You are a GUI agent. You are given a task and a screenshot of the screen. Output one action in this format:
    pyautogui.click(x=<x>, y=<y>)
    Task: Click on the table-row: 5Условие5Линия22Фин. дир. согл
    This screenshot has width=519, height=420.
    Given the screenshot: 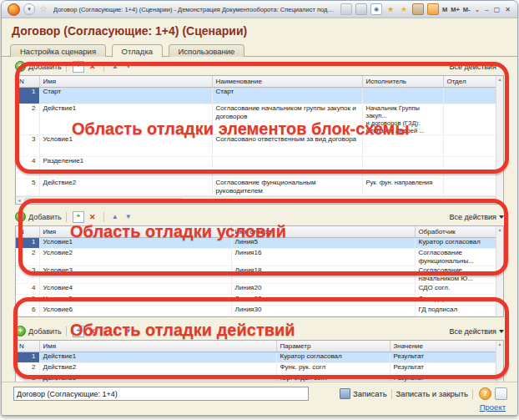 What is the action you would take?
    pyautogui.click(x=259, y=301)
    